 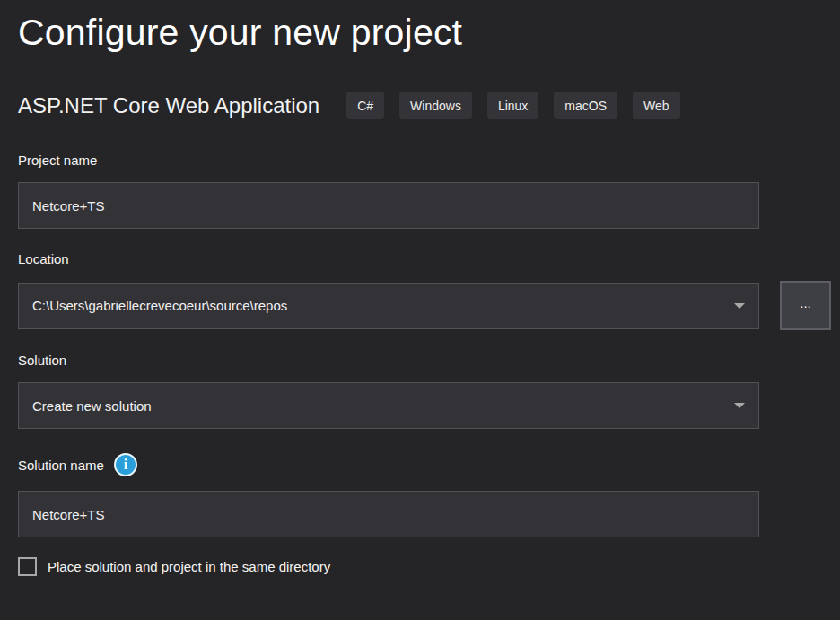 I want to click on solution-name-input, so click(x=389, y=514).